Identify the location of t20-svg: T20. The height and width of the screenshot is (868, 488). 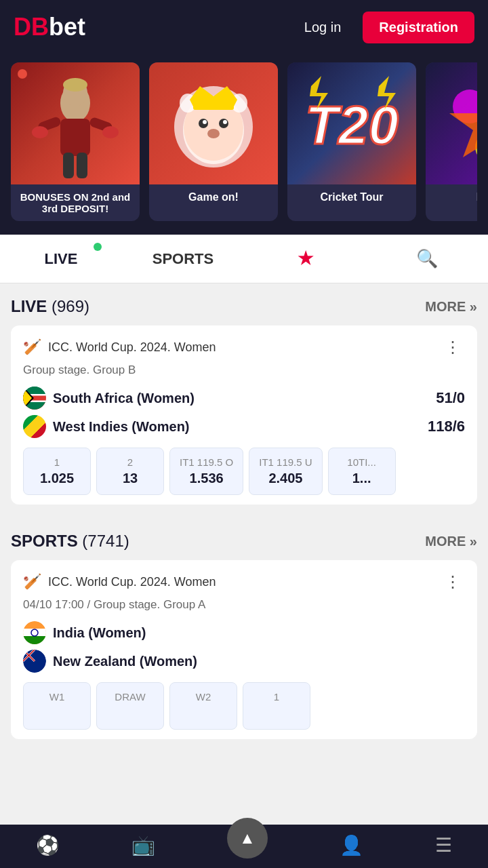
(352, 123).